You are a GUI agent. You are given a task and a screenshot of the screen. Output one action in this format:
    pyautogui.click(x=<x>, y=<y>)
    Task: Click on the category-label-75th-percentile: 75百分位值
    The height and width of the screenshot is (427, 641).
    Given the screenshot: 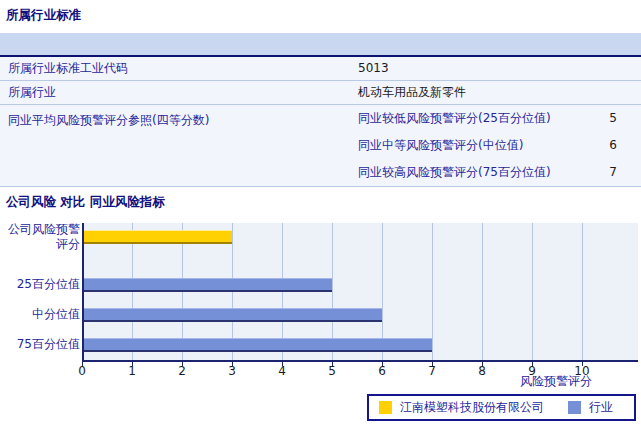 What is the action you would take?
    pyautogui.click(x=40, y=344)
    